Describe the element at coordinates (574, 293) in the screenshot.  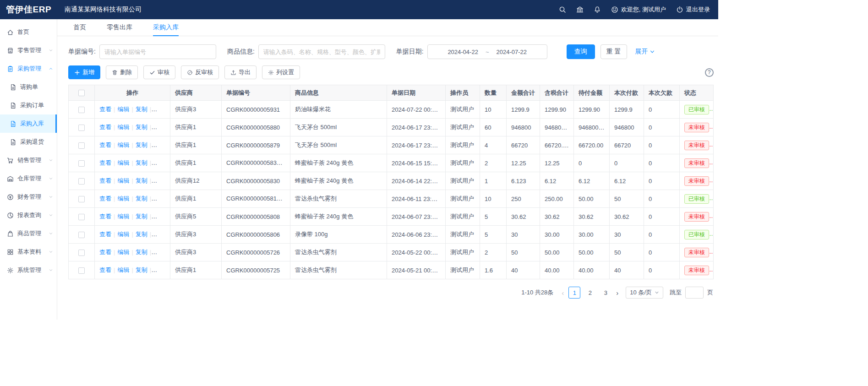
I see `page-1: 1` at that location.